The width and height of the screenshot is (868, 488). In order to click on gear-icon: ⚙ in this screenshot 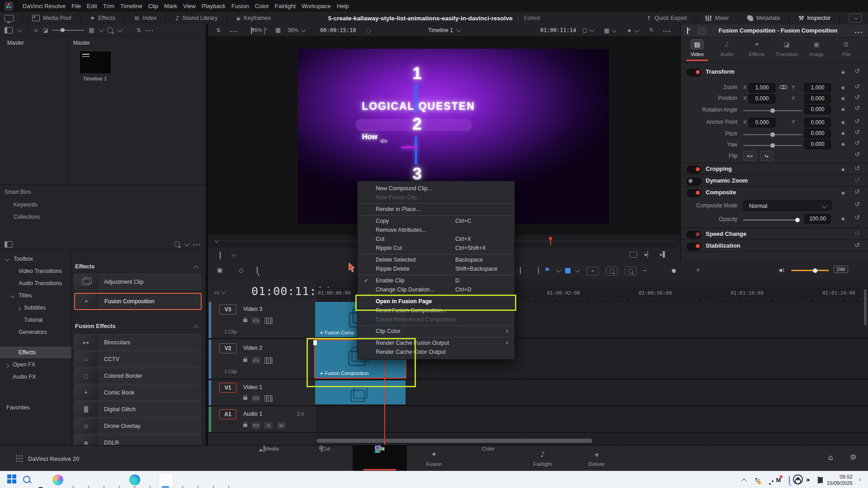, I will do `click(853, 457)`.